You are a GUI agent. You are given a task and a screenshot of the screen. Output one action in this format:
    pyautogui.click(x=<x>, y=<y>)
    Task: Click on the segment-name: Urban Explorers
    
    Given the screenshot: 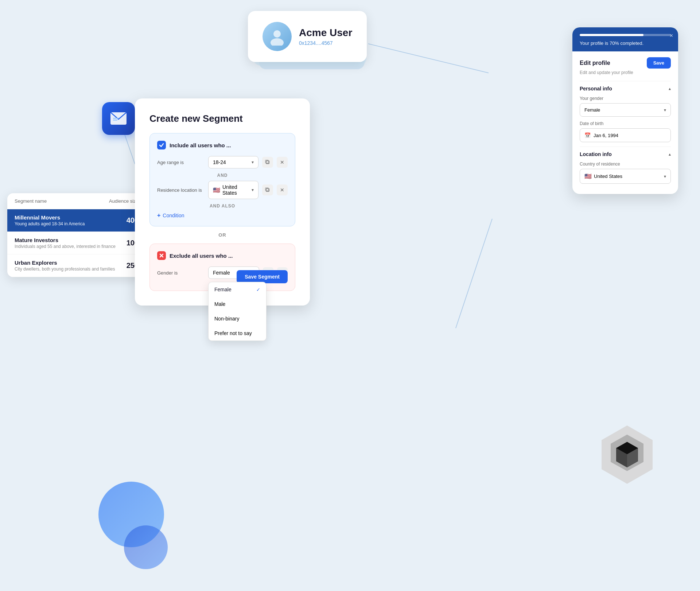 What is the action you would take?
    pyautogui.click(x=65, y=263)
    